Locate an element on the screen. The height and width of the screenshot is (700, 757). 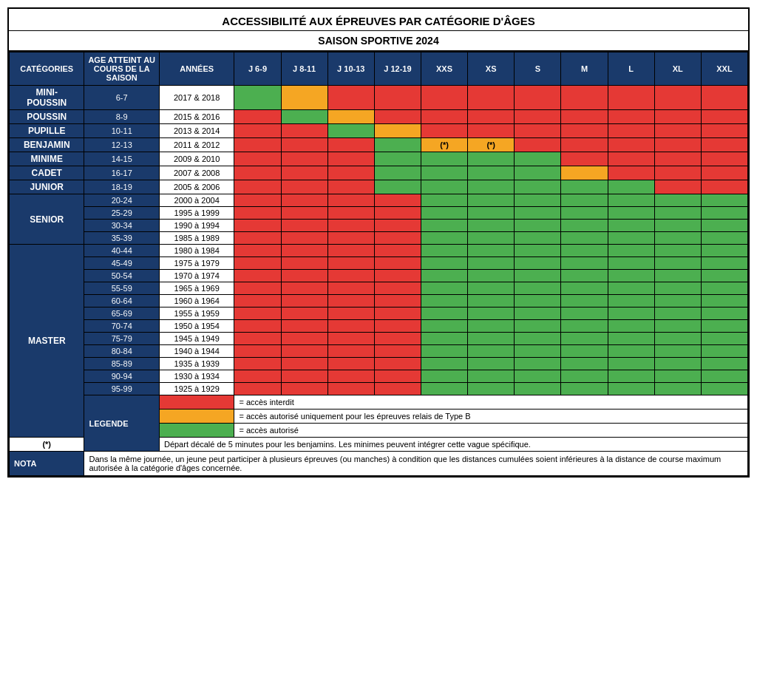
legend-color-green is located at coordinates (197, 430).